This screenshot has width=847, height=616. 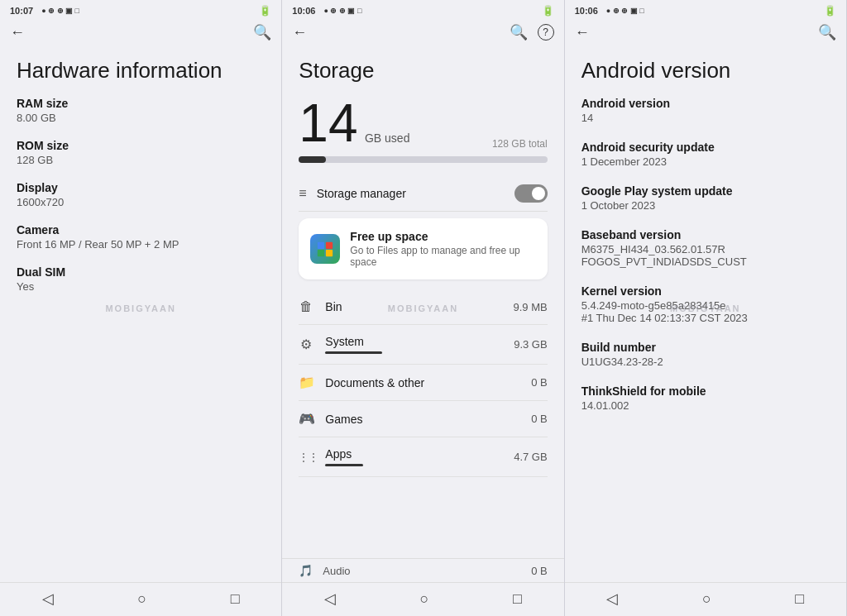 What do you see at coordinates (706, 599) in the screenshot?
I see `bottom-home-3: ○` at bounding box center [706, 599].